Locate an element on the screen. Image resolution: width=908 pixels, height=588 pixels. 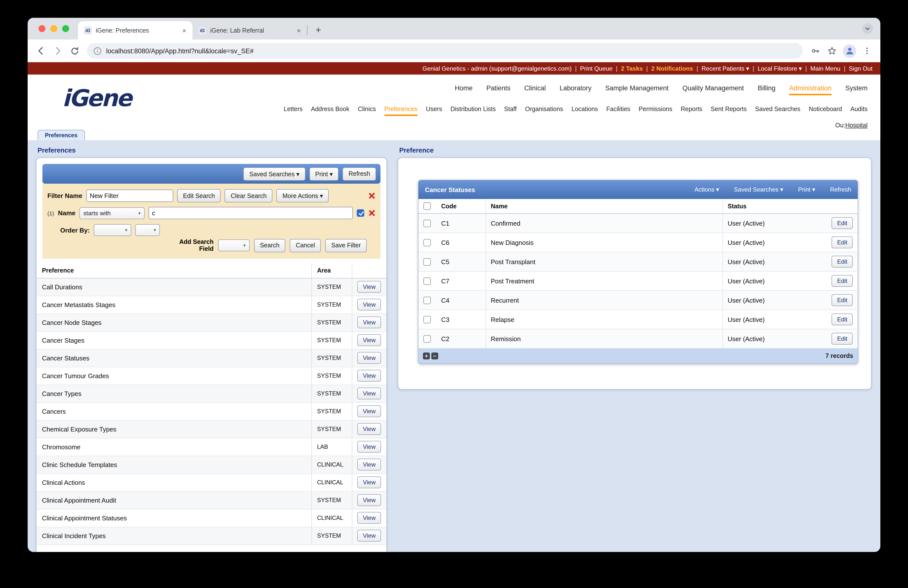
igene-logo: iGene is located at coordinates (97, 98).